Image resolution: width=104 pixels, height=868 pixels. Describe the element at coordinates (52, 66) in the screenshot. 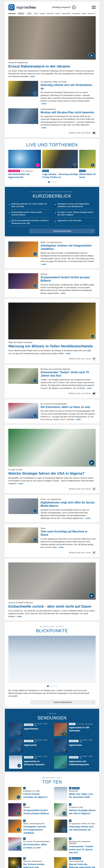

I see `story-headline: Erneut Raketenalarm in der Ukraine` at that location.